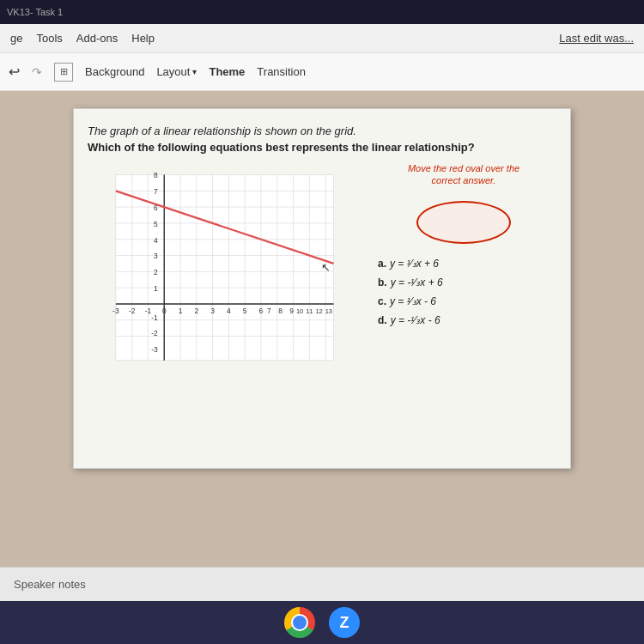 Image resolution: width=644 pixels, height=644 pixels. What do you see at coordinates (221, 270) in the screenshot?
I see `graph-svg: 8 7 6 5 4 3 2 1 -1 -2 -3 0 -1 -2` at bounding box center [221, 270].